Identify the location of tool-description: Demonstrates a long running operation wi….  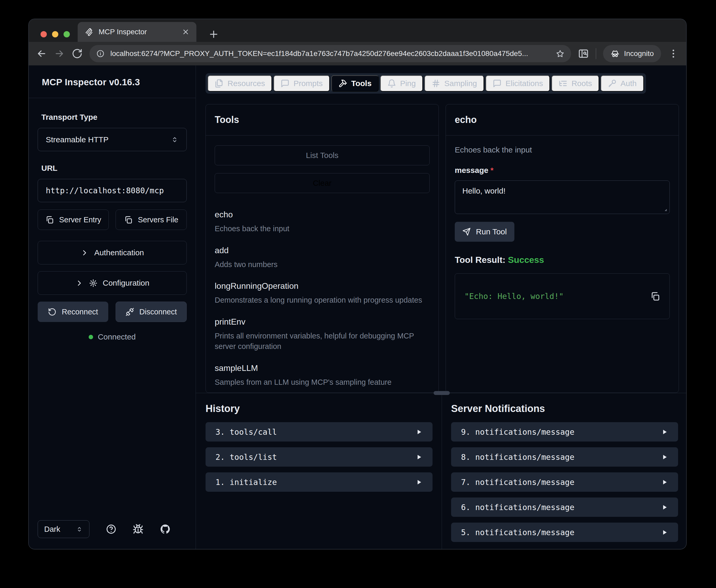
(322, 300).